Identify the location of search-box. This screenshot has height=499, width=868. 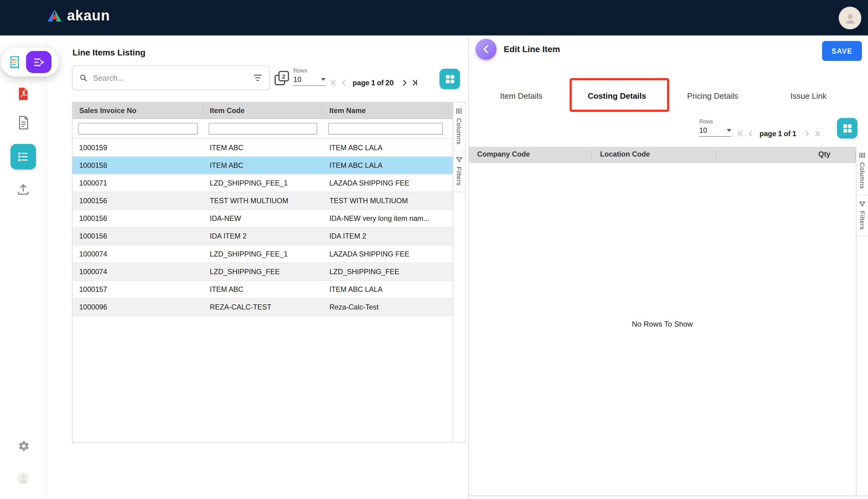
(171, 77).